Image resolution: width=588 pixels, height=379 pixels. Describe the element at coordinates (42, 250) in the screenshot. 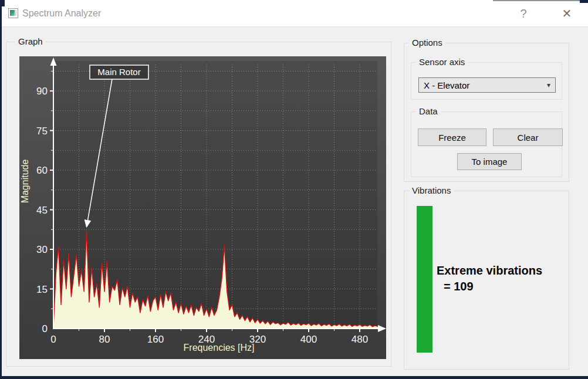

I see `svg-text: 30` at that location.